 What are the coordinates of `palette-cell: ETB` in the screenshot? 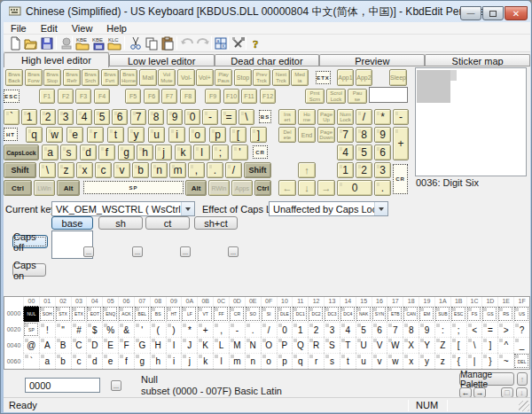 It's located at (395, 314).